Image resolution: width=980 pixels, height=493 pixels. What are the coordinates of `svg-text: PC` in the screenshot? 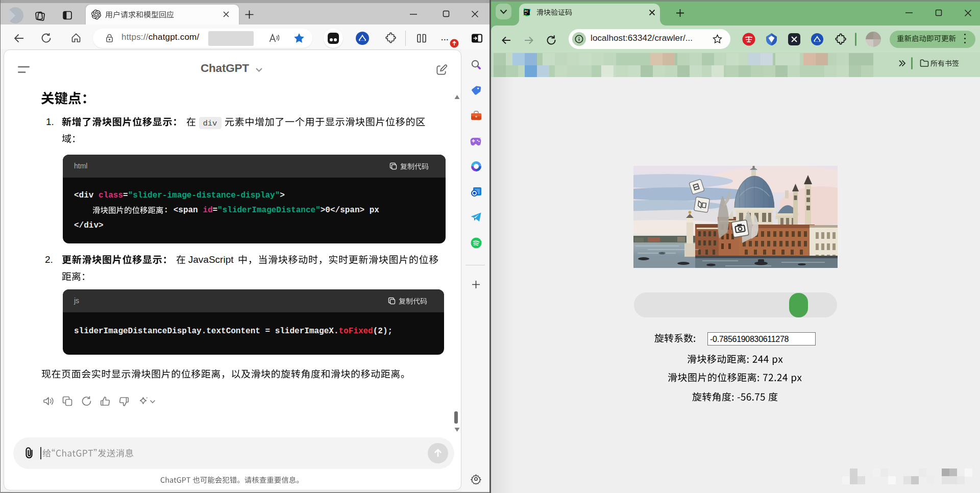 It's located at (527, 11).